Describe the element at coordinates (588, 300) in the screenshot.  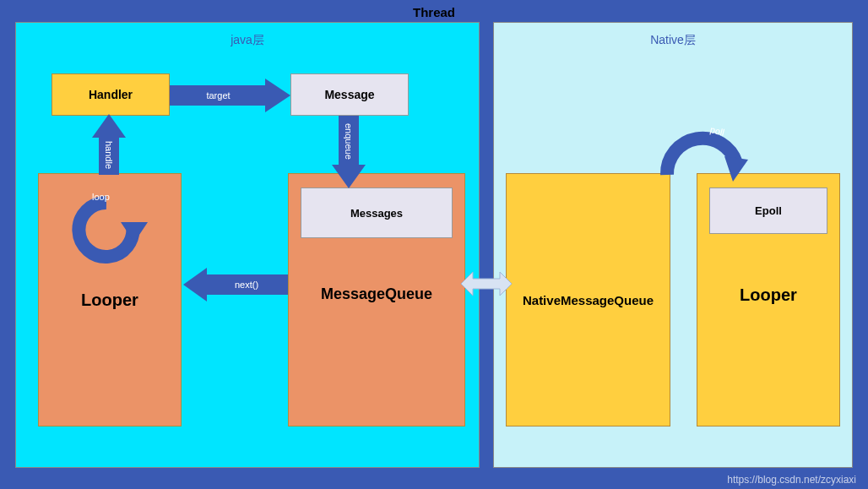
I see `native-message-queue-node: NativeMessageQueue` at that location.